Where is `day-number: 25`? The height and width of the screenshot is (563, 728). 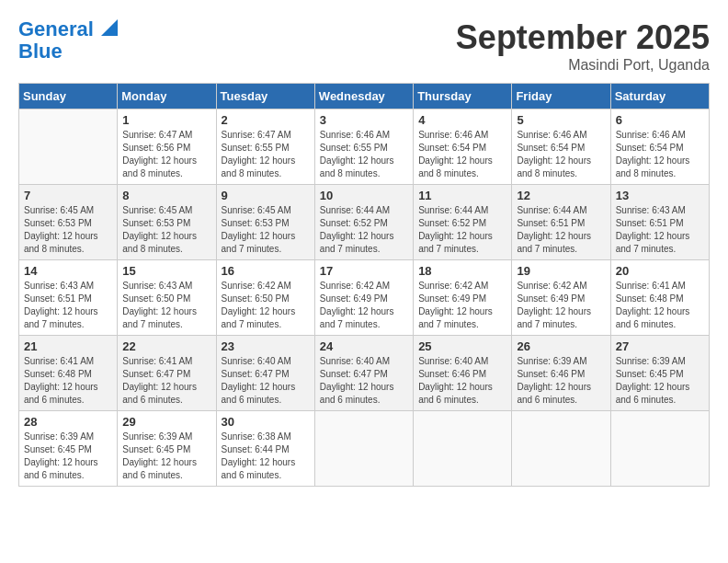 day-number: 25 is located at coordinates (462, 346).